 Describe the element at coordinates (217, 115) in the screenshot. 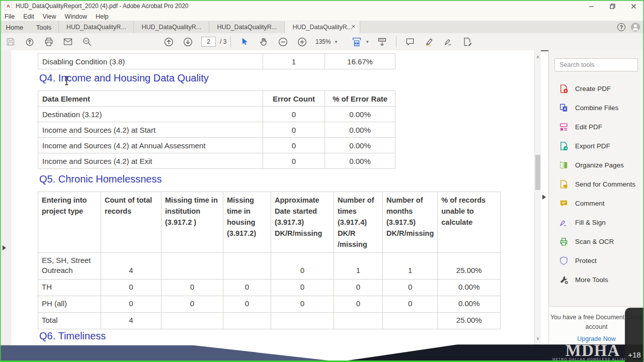

I see `table-row: Destination (3.12)00.00%` at that location.